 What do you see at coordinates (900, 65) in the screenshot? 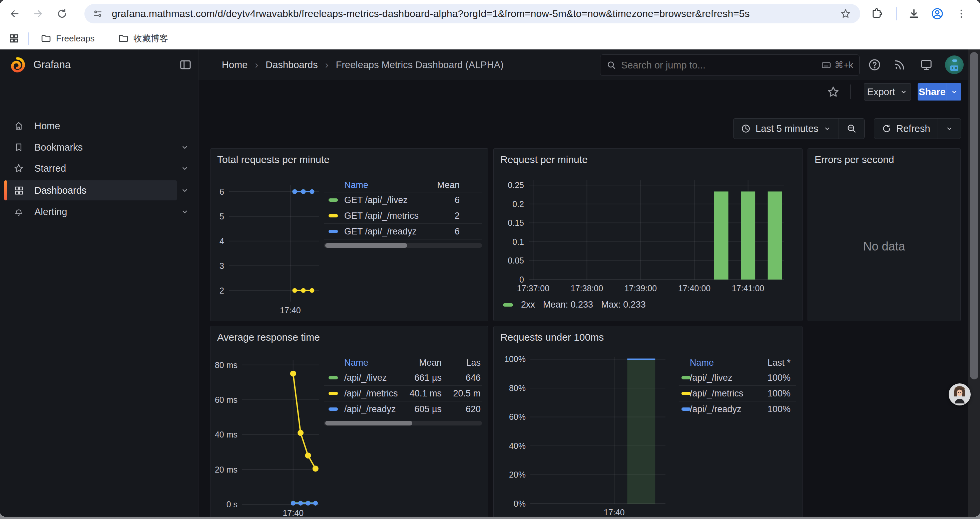
I see `news-rss-icon` at bounding box center [900, 65].